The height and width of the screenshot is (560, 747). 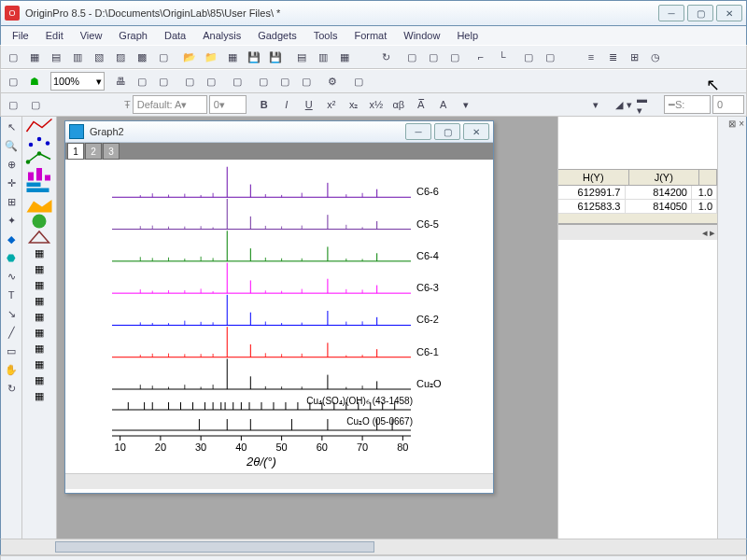 What do you see at coordinates (11, 351) in the screenshot?
I see `rect-icon: ▭` at bounding box center [11, 351].